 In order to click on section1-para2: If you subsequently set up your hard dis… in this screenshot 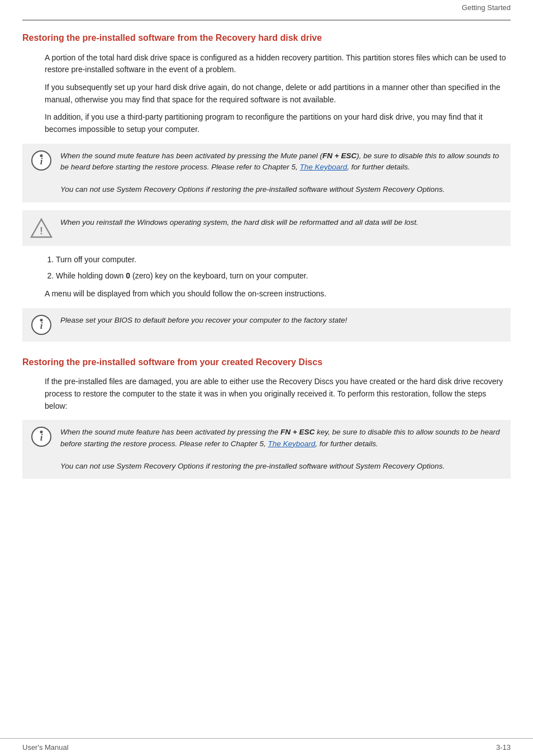, I will do `click(278, 94)`.